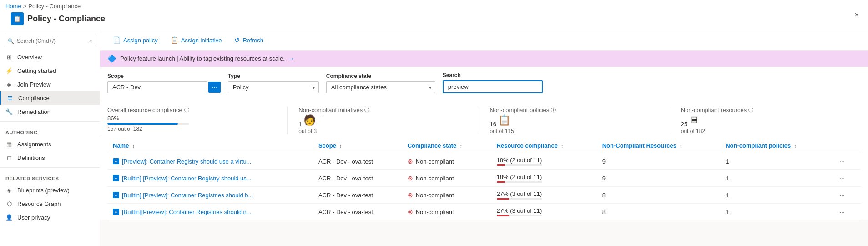 The width and height of the screenshot is (868, 246). What do you see at coordinates (192, 118) in the screenshot?
I see `overall-value: 86%` at bounding box center [192, 118].